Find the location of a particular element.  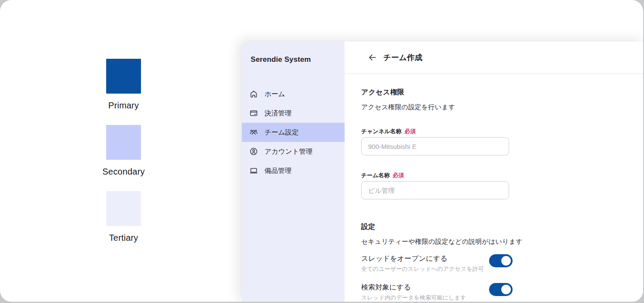

team-name-field: チーム名称必須 is located at coordinates (502, 185).